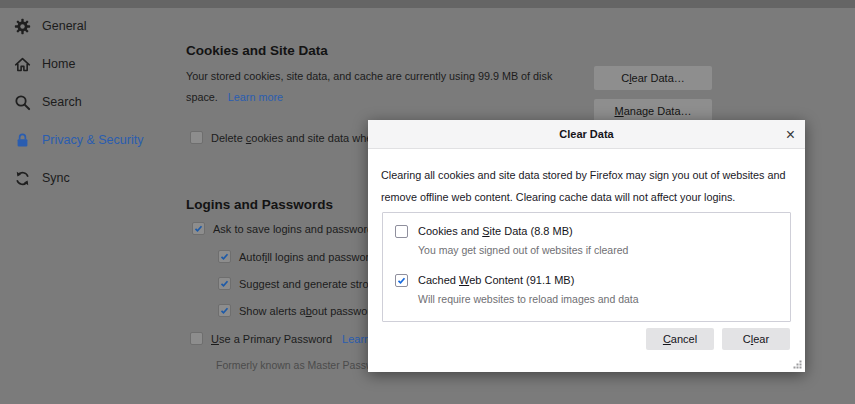  I want to click on dialog-title: Clear Data, so click(586, 134).